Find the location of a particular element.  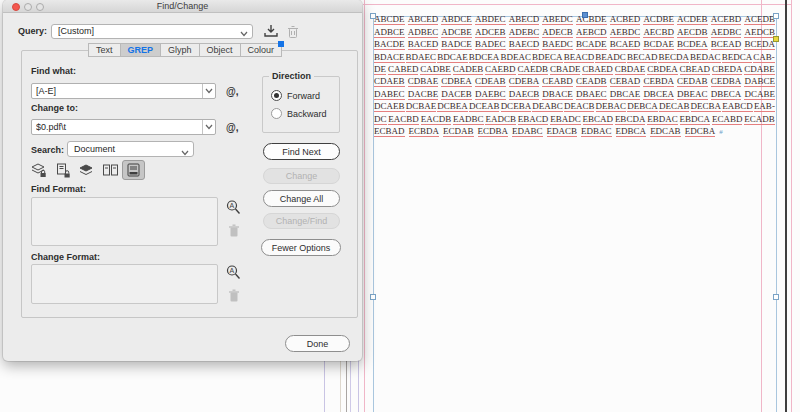

permutation-word: ACBED is located at coordinates (626, 20).